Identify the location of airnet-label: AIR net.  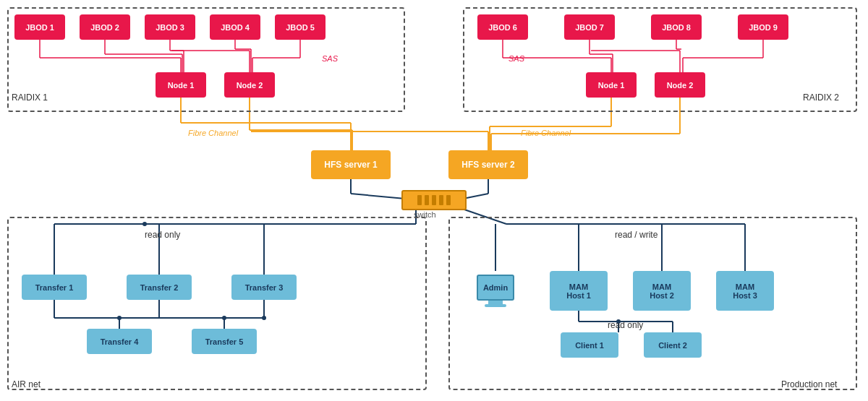
(26, 384).